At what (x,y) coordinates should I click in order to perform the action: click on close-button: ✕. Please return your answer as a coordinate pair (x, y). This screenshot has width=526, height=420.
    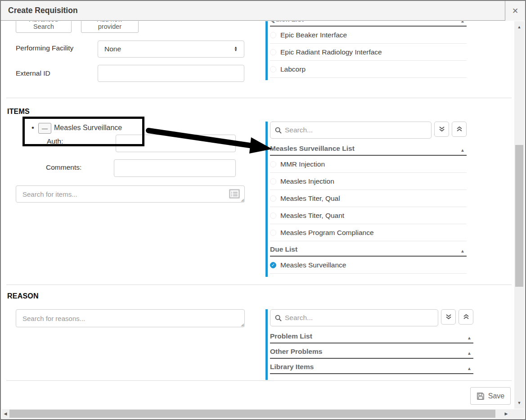
    Looking at the image, I should click on (515, 11).